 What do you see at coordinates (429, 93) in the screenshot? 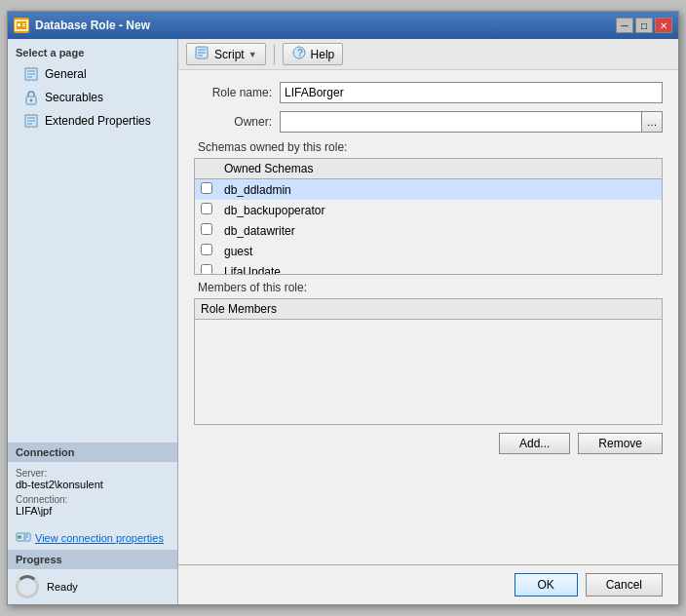
I see `role-name-row: Role name:` at bounding box center [429, 93].